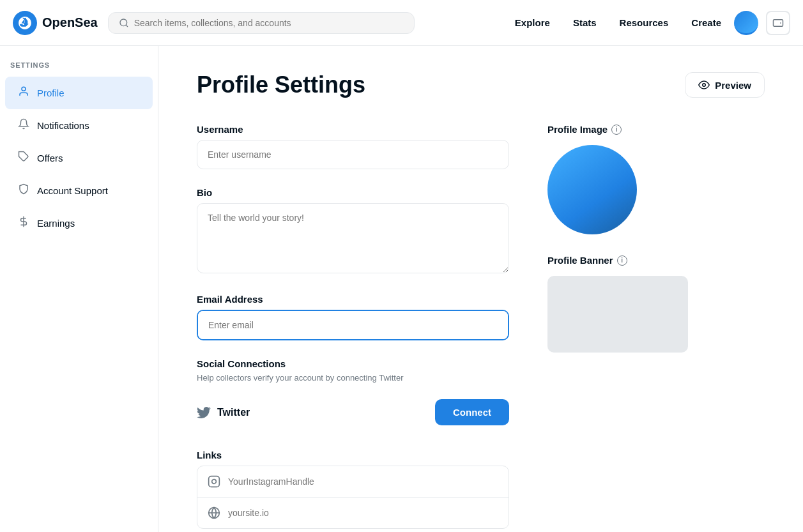 The height and width of the screenshot is (532, 803). I want to click on profile-image-section: Profile Image i, so click(656, 179).